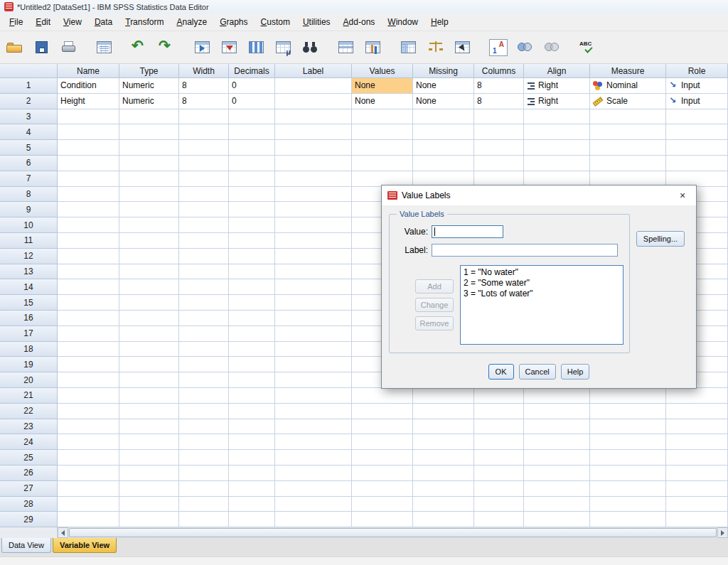  Describe the element at coordinates (434, 286) in the screenshot. I see `add-button: Add` at that location.